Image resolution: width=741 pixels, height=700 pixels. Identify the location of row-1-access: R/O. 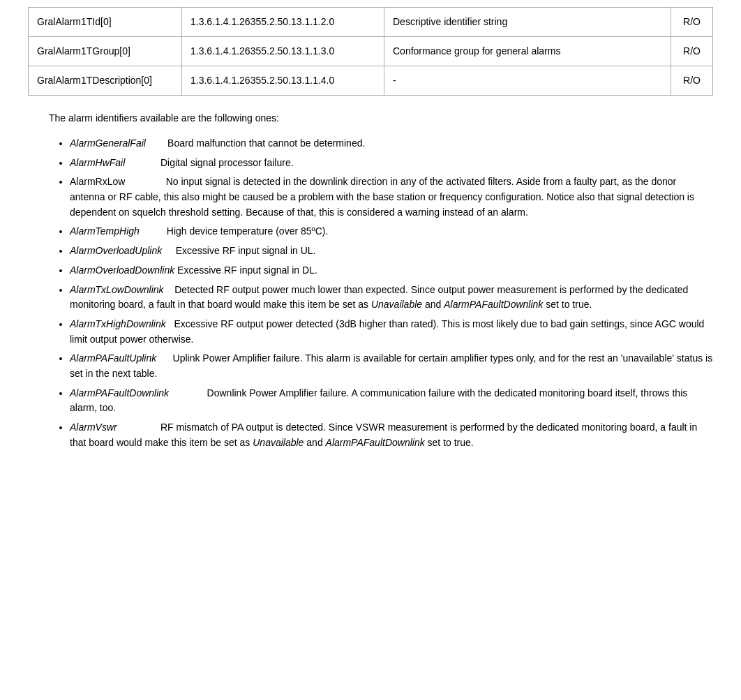
(692, 22).